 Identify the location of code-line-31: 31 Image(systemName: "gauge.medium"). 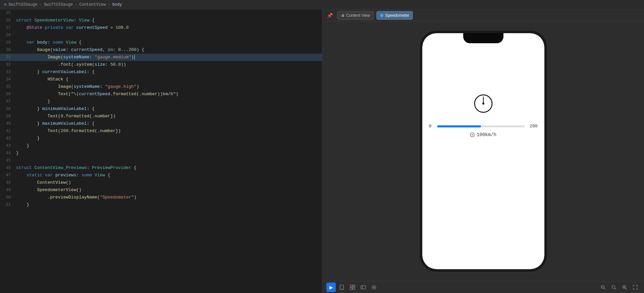
(161, 57).